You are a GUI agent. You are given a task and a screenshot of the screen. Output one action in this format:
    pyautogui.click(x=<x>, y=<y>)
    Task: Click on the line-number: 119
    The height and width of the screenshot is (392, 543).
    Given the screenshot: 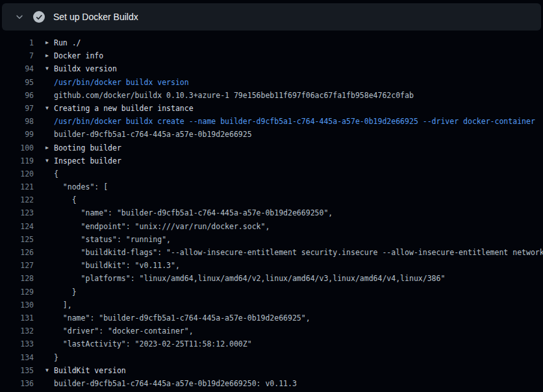 What is the action you would take?
    pyautogui.click(x=17, y=161)
    